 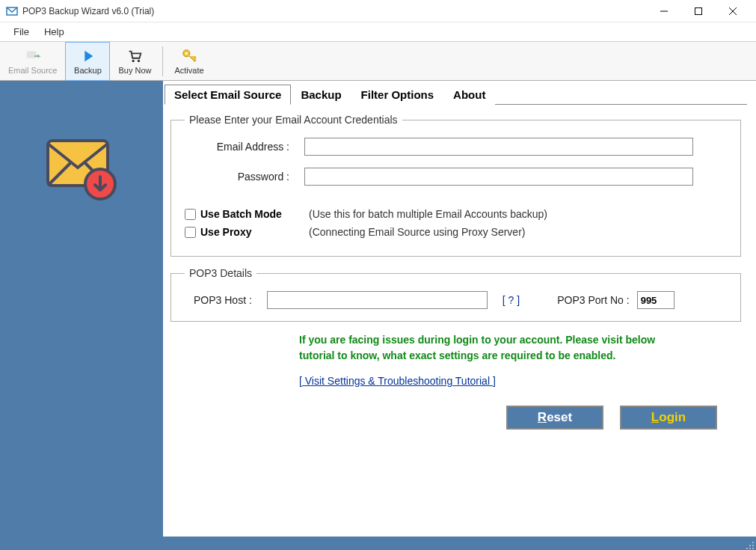 I want to click on app-icon, so click(x=12, y=11).